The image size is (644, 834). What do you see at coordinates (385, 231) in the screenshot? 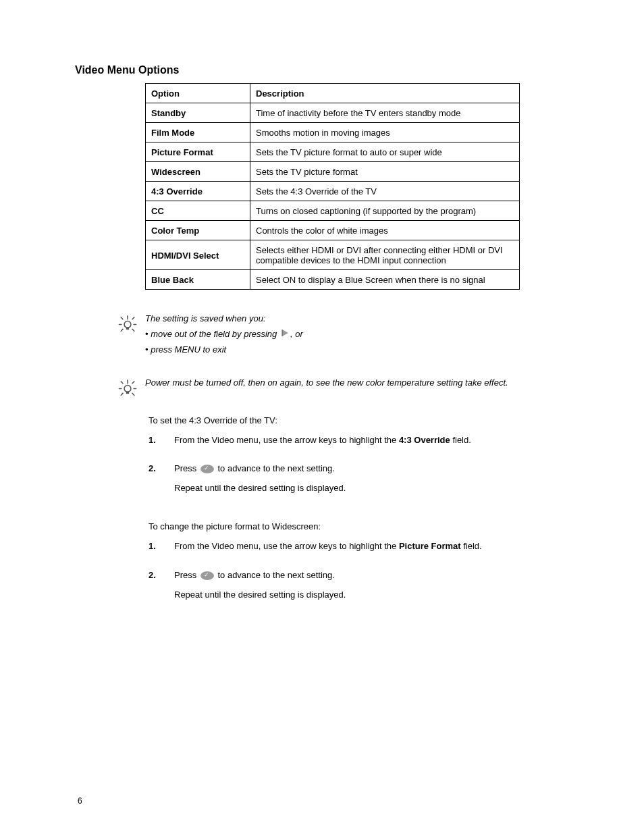
I see `opt-desc: Controls the color of white images` at bounding box center [385, 231].